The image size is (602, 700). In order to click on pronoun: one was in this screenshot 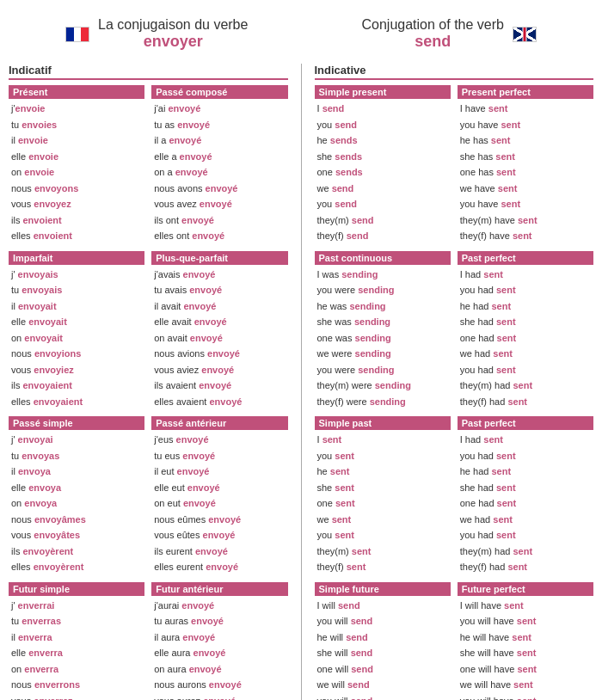, I will do `click(336, 338)`.